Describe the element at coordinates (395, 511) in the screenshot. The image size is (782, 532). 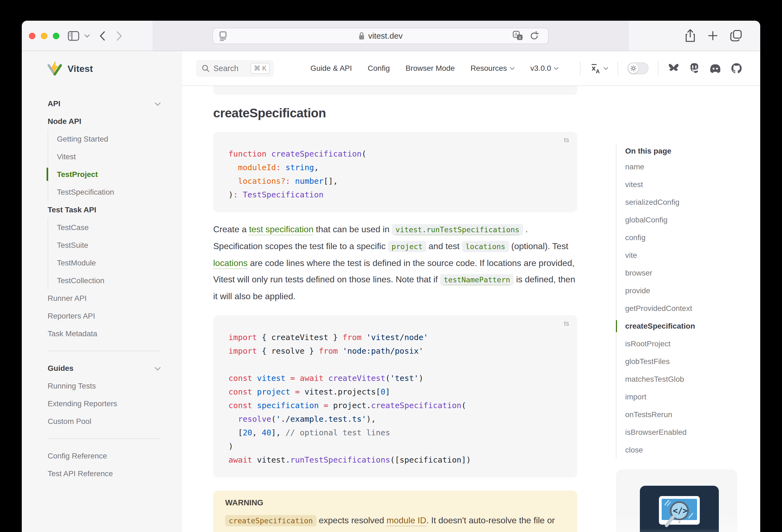
I see `warning-callout: WARNING createSpecification expects reso…` at that location.